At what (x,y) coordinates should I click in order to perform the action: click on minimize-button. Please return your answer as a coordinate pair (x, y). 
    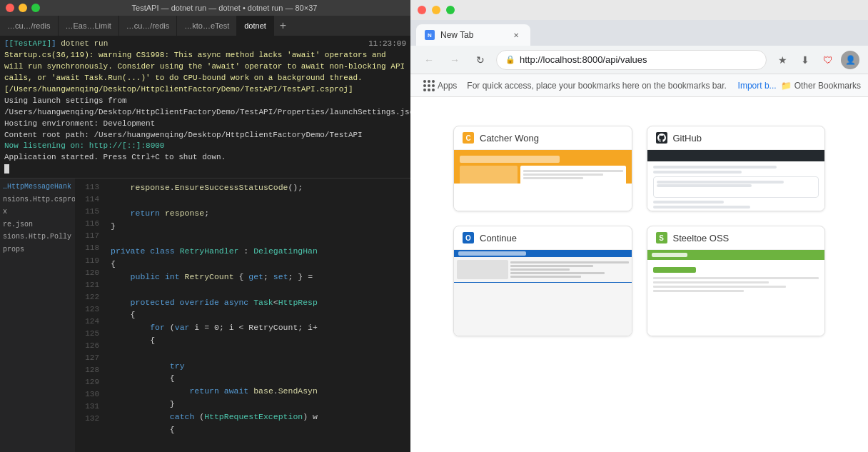
    Looking at the image, I should click on (23, 8).